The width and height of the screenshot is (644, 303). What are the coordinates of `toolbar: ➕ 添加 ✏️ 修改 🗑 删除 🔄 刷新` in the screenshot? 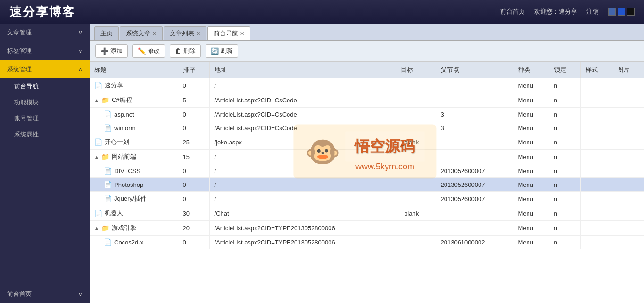 It's located at (367, 51).